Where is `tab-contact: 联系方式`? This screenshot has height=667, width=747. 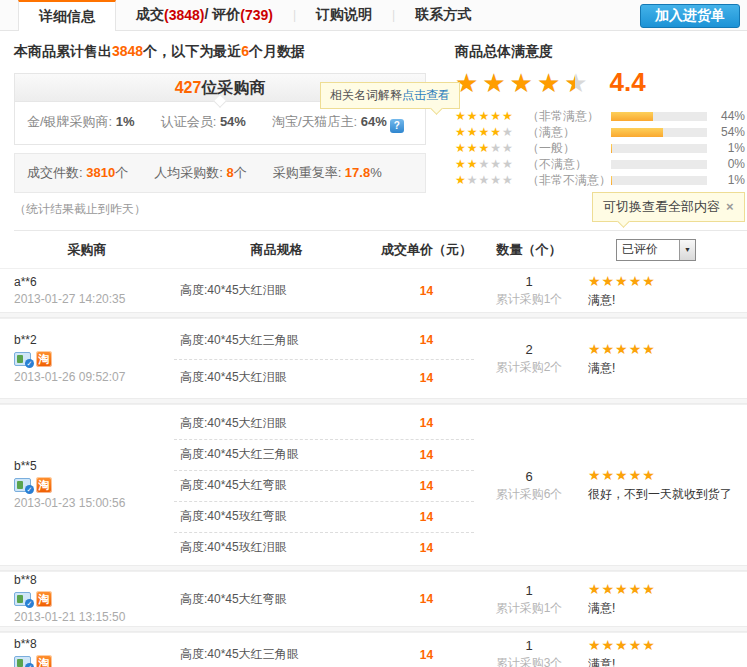 tab-contact: 联系方式 is located at coordinates (443, 15).